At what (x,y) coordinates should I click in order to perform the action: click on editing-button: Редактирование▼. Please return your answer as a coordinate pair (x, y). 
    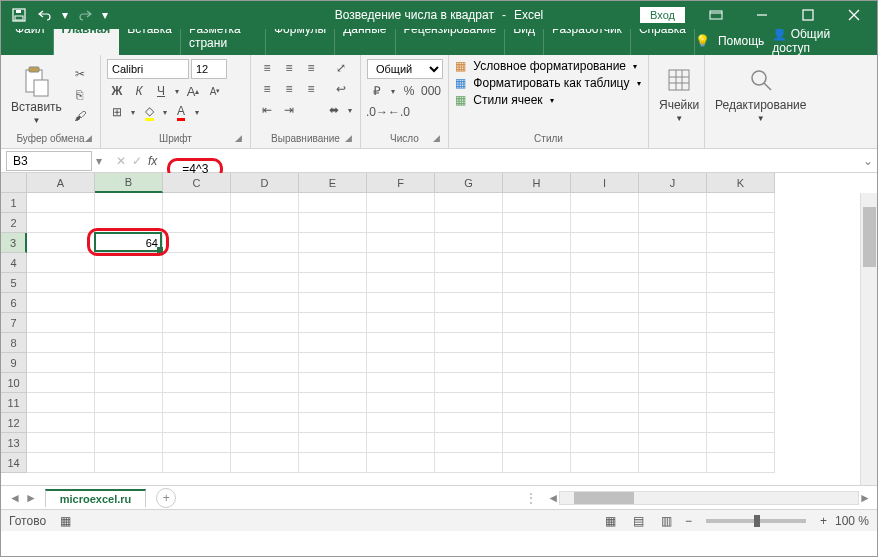
    Looking at the image, I should click on (760, 96).